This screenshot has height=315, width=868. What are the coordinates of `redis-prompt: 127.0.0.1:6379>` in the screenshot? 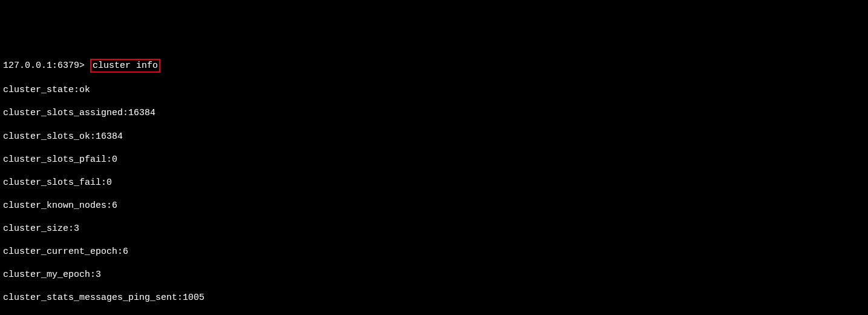 It's located at (44, 65).